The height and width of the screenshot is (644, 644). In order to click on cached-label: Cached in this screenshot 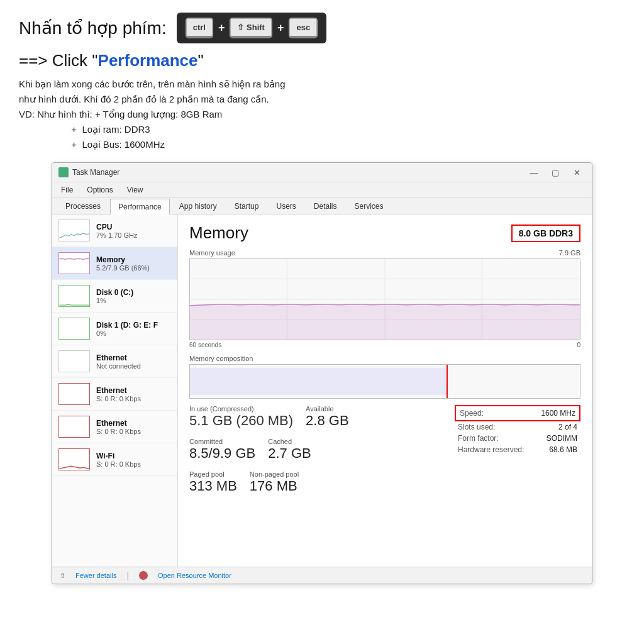, I will do `click(289, 441)`.